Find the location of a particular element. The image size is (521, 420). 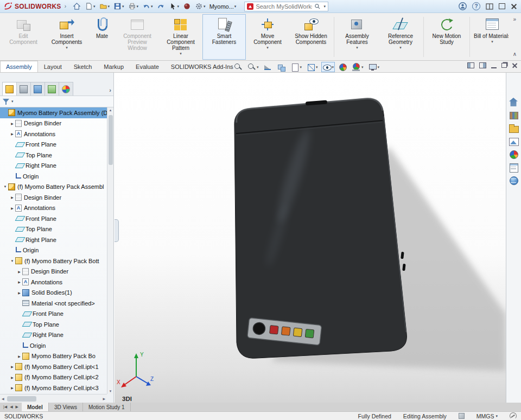

options-button: ▾ is located at coordinates (200, 7).